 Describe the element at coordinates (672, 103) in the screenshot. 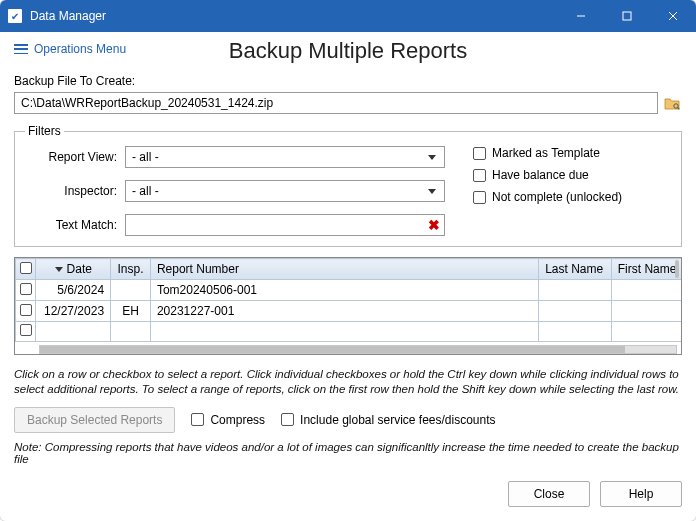

I see `browse-folder-button` at that location.